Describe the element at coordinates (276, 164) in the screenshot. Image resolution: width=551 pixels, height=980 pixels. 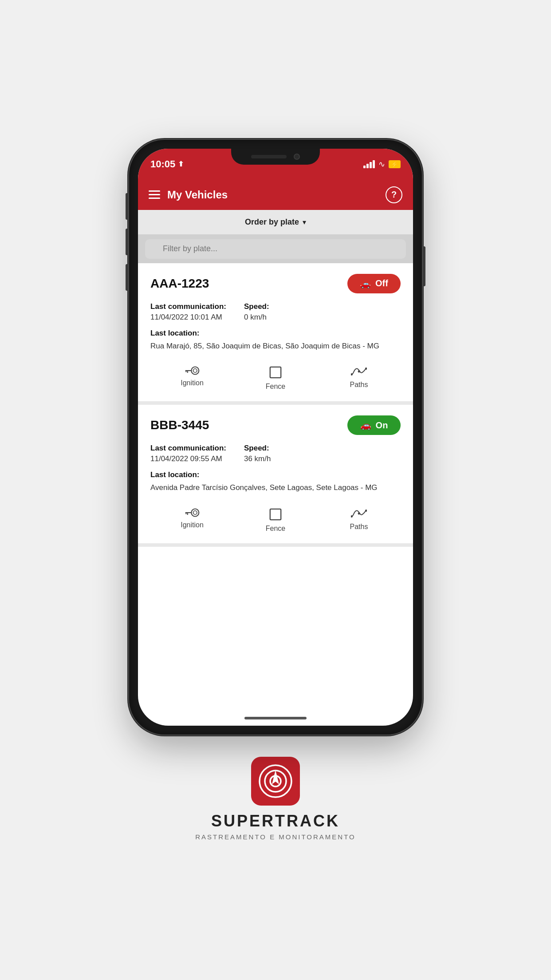
I see `status-bar: 10:05 ⬆ ∿ ⚡` at that location.